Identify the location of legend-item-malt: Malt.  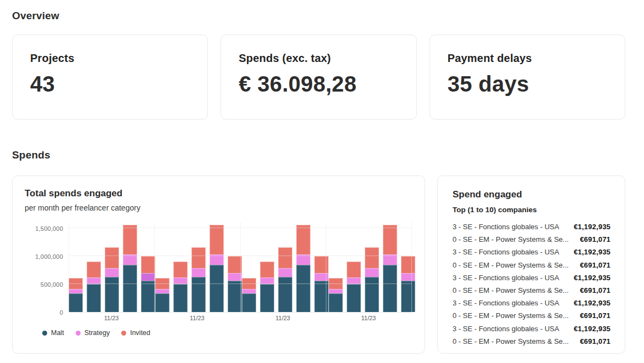
(53, 333).